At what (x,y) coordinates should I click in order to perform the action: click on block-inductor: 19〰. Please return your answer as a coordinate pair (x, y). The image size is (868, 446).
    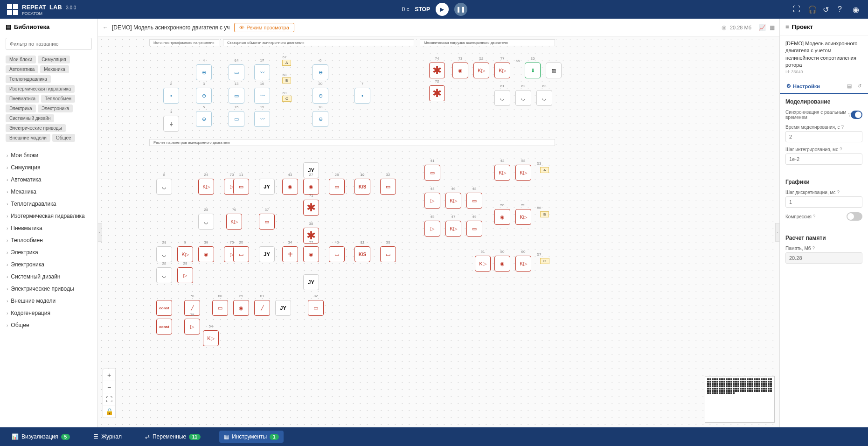
    Looking at the image, I should click on (262, 119).